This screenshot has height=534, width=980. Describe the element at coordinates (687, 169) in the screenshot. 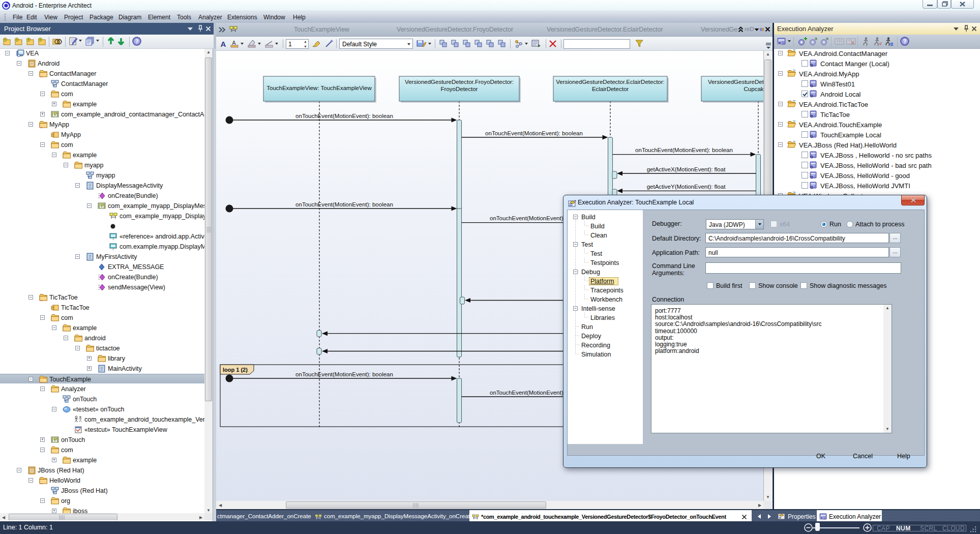

I see `svg-text: getActiveX(MotionEvent): float` at that location.